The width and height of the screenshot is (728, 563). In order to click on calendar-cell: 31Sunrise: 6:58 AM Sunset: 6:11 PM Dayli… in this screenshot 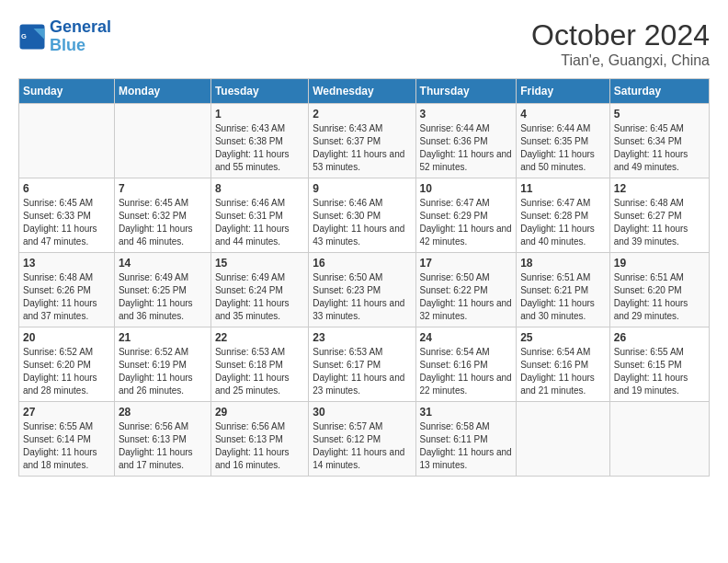, I will do `click(466, 440)`.